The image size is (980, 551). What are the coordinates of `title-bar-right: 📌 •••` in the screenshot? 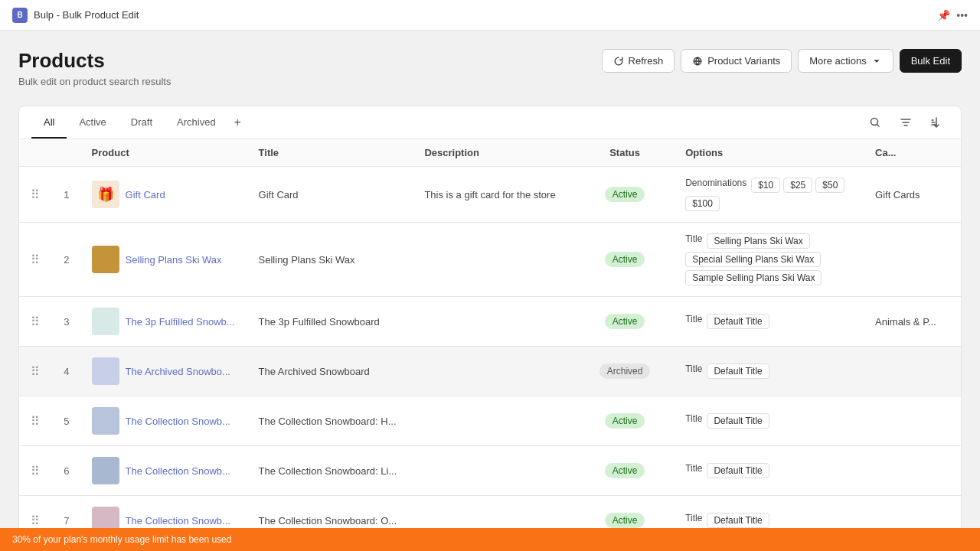 It's located at (952, 15).